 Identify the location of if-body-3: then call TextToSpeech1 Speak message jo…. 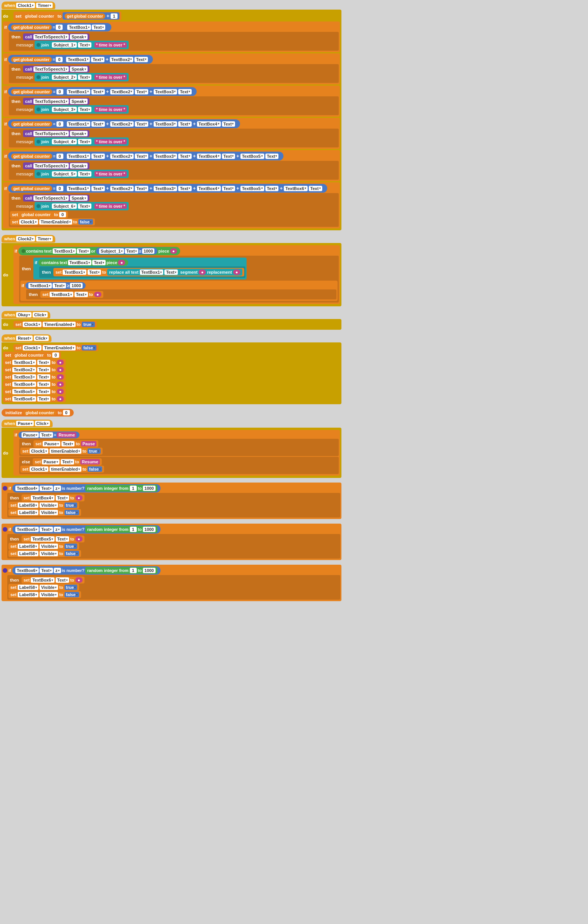
(174, 106).